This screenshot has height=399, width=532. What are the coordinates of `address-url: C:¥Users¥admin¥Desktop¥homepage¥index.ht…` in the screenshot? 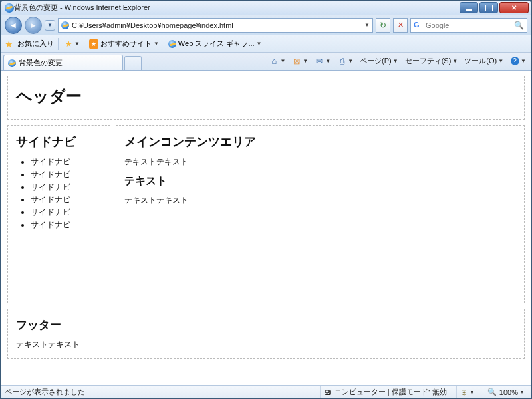 It's located at (217, 25).